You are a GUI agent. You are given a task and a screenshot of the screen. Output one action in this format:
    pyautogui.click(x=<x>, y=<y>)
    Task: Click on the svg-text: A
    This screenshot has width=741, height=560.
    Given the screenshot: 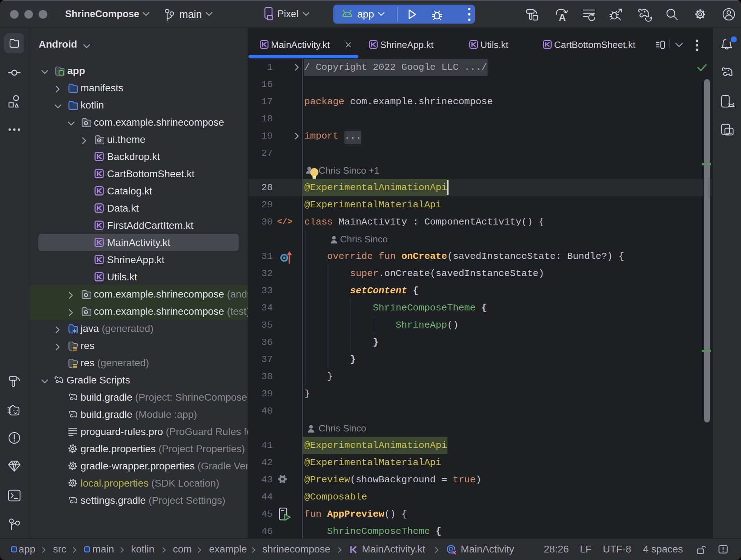 What is the action you would take?
    pyautogui.click(x=562, y=17)
    